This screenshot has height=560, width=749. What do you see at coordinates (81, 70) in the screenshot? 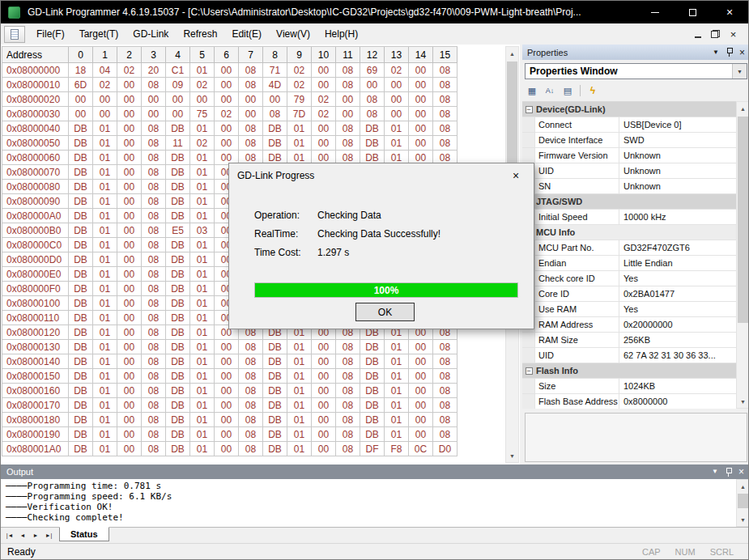
I see `hex-byte-cell: 18` at bounding box center [81, 70].